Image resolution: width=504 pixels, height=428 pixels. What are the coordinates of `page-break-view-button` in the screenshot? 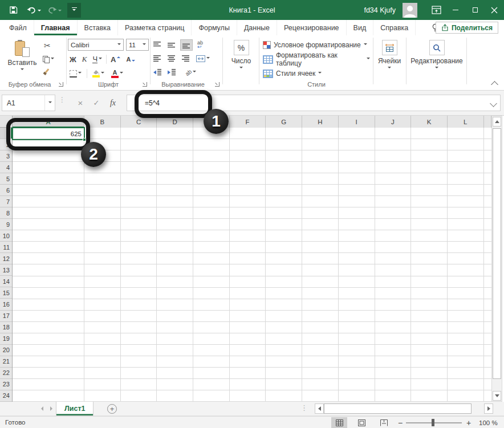 It's located at (384, 423).